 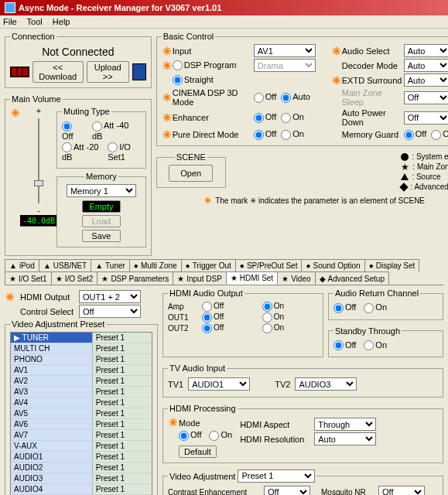 What do you see at coordinates (303, 433) in the screenshot?
I see `hdmi-processing-group: HDMI Processing ✳Mode Off On Default HDM…` at bounding box center [303, 433].